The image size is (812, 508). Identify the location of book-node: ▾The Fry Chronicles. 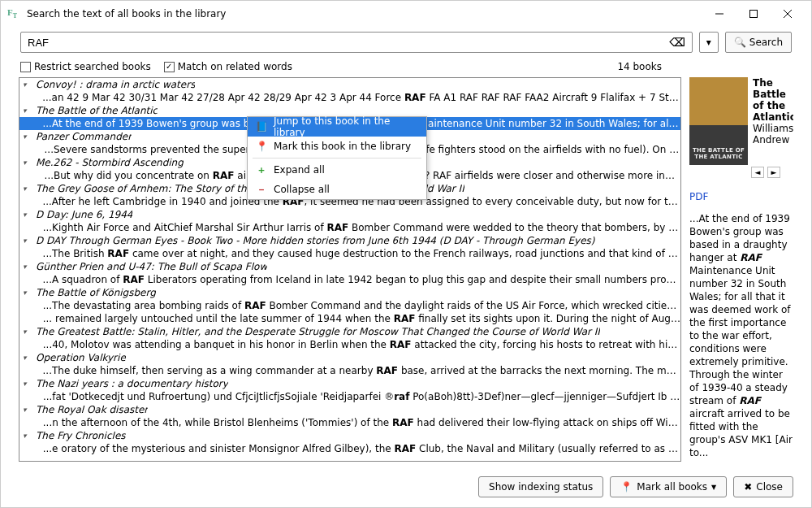
(350, 436).